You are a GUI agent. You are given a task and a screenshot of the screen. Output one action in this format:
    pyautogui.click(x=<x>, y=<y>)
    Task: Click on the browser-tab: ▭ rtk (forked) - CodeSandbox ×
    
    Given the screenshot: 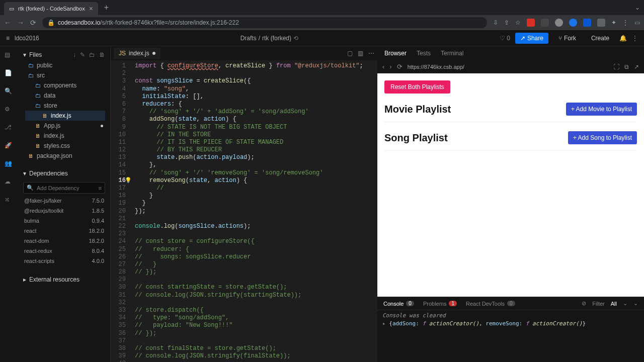 What is the action you would take?
    pyautogui.click(x=51, y=9)
    